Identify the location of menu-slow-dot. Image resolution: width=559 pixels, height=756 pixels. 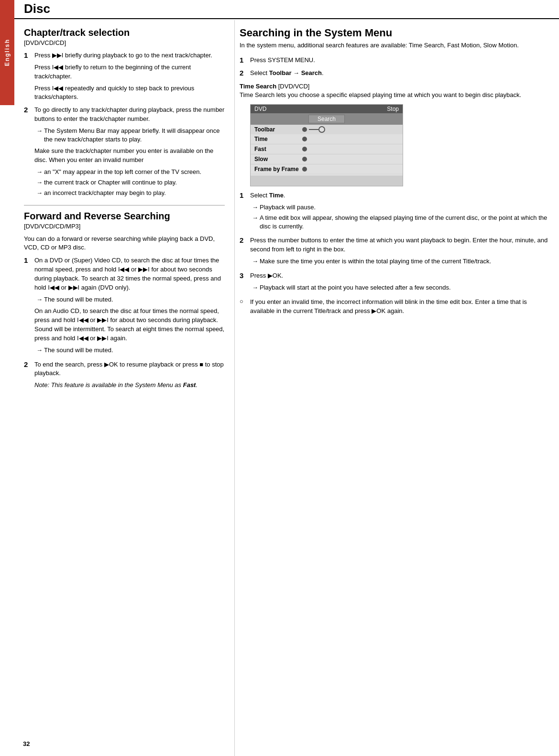
(305, 159).